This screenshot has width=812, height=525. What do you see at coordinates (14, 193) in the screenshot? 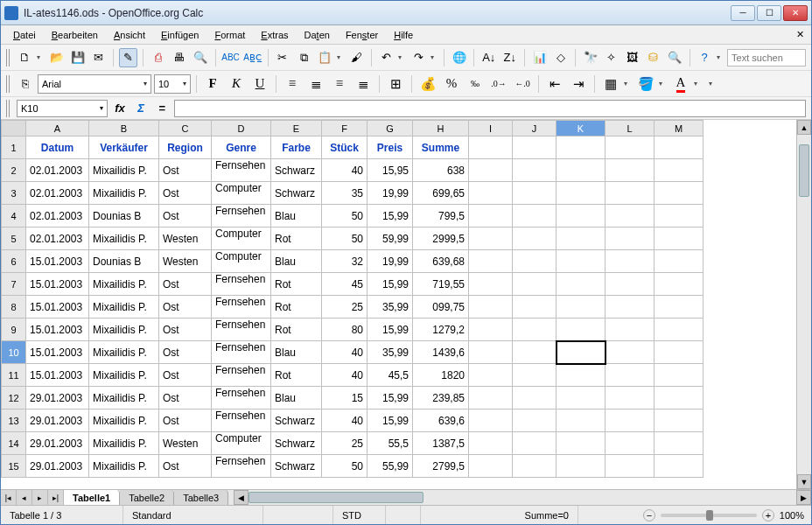
I see `row-header-3: 3` at bounding box center [14, 193].